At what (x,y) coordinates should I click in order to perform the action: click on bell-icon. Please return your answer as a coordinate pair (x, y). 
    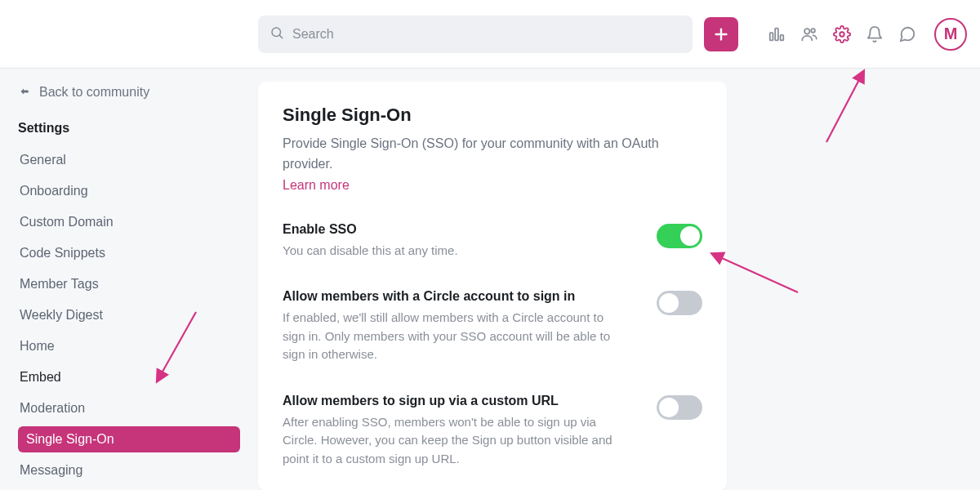
    Looking at the image, I should click on (875, 34).